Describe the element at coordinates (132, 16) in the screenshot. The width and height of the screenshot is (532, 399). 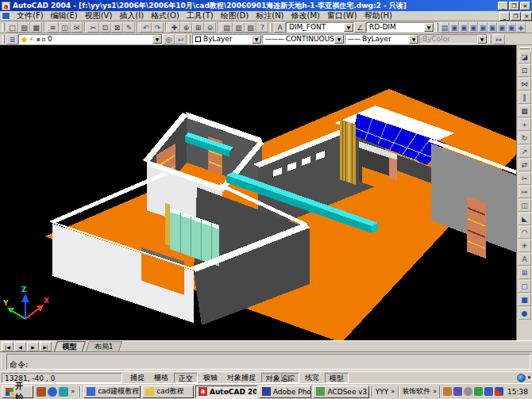
I see `menu-item: 插入(I)` at that location.